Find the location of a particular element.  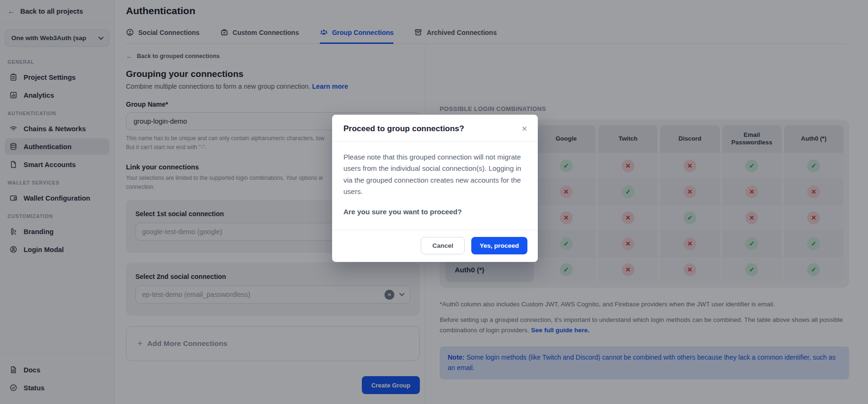

dialog-question: Are you sure you want to proceed? is located at coordinates (434, 212).